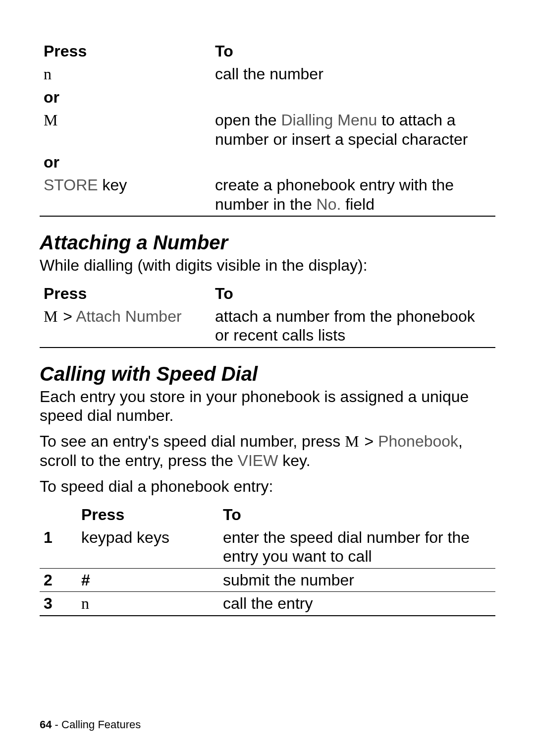 The image size is (535, 756). I want to click on p2c: >, so click(369, 441).